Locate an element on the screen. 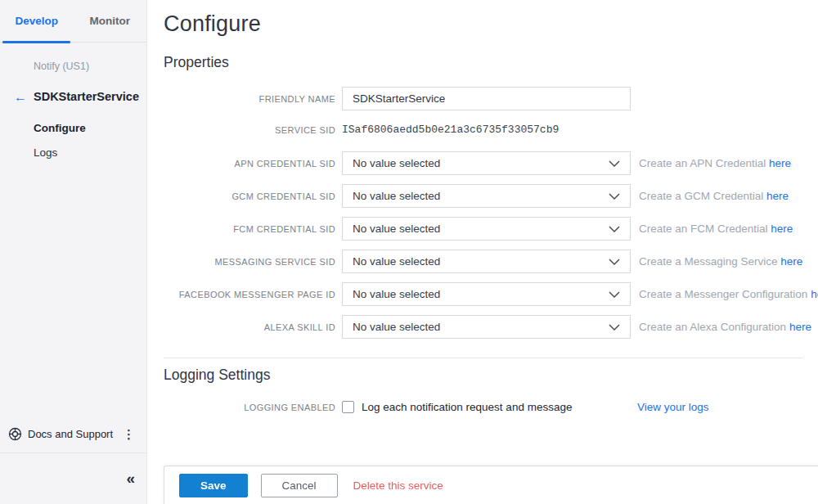 The width and height of the screenshot is (818, 504). product-context-label: Notify (US1) is located at coordinates (74, 66).